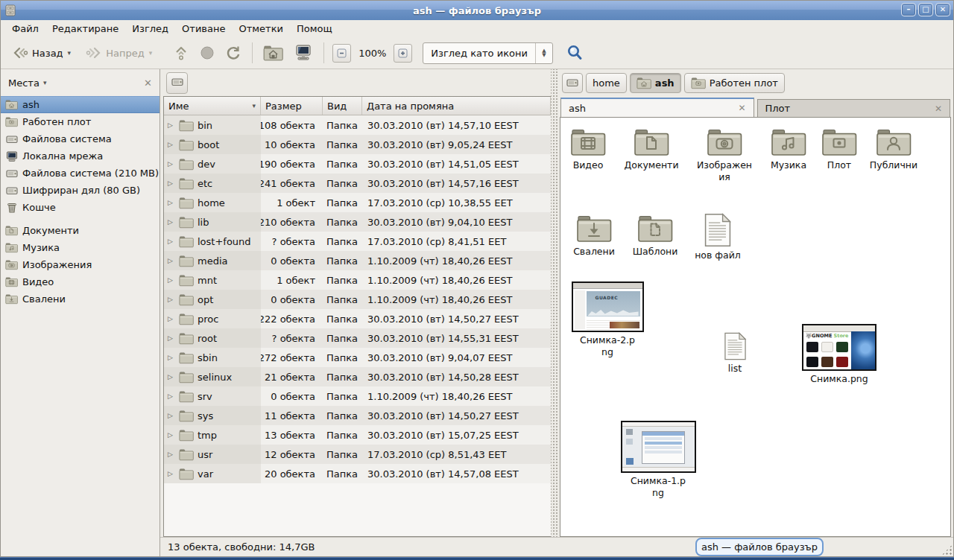 This screenshot has width=954, height=560. I want to click on titlebar: ash — файлов браузър – □ ✕, so click(477, 10).